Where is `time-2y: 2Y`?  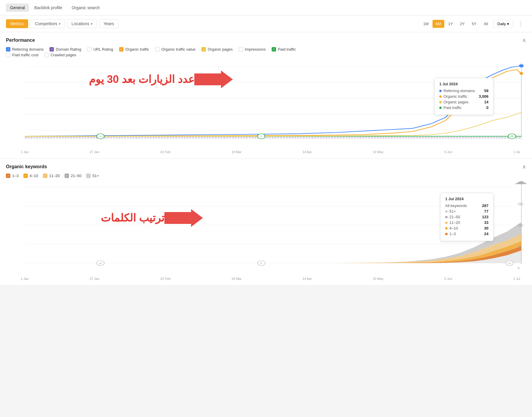 time-2y: 2Y is located at coordinates (462, 24).